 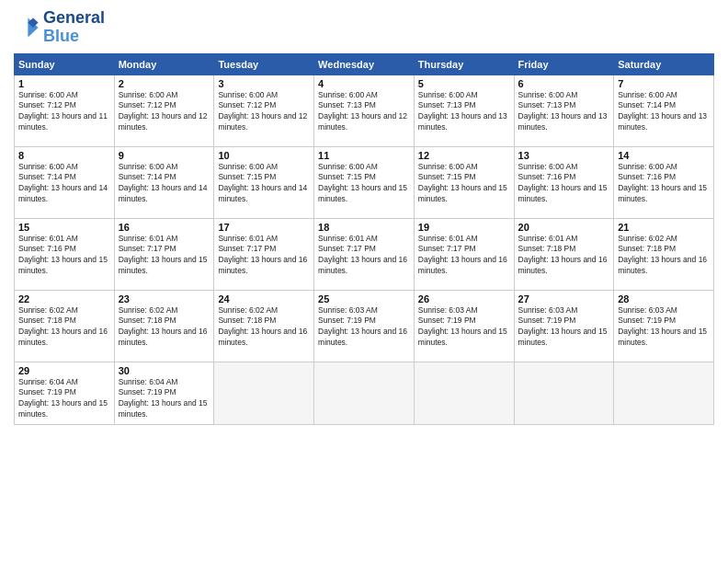 I want to click on weekday-header-monday: Monday, so click(x=164, y=64).